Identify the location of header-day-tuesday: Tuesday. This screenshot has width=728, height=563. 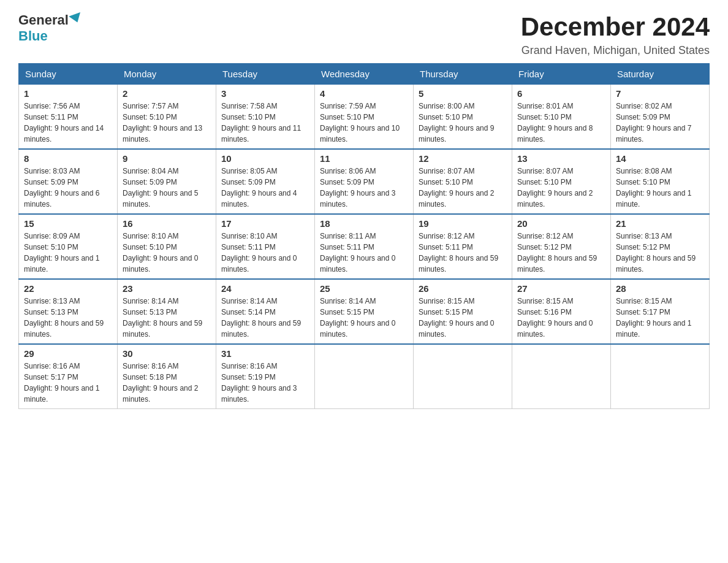
(266, 74).